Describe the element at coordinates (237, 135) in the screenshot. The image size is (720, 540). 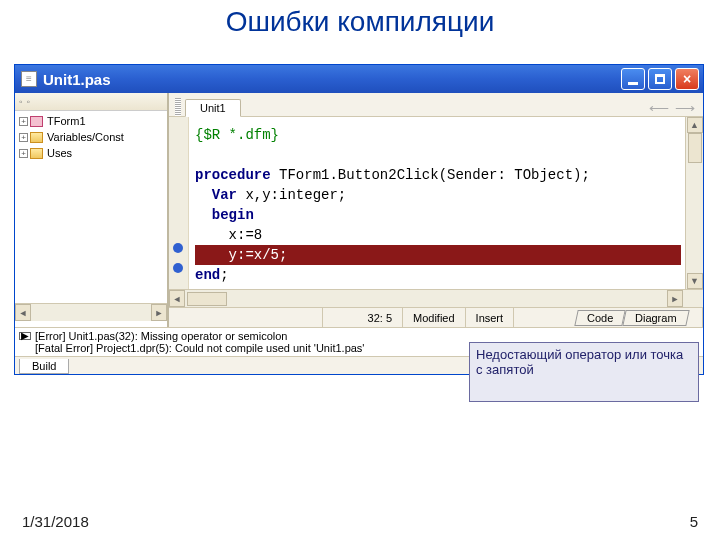
I see `directive-text: {$R *.dfm}` at that location.